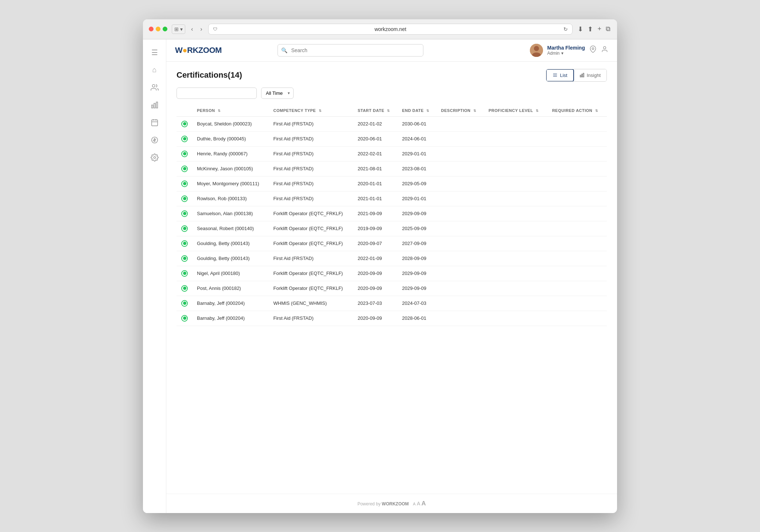 The height and width of the screenshot is (532, 760). Describe the element at coordinates (577, 111) in the screenshot. I see `th-required-action: REQUIRED ACTION ⇅` at that location.